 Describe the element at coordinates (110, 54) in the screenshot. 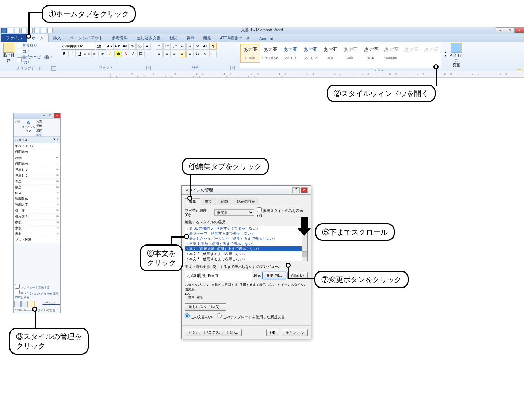

I see `text-effects-button: A` at that location.